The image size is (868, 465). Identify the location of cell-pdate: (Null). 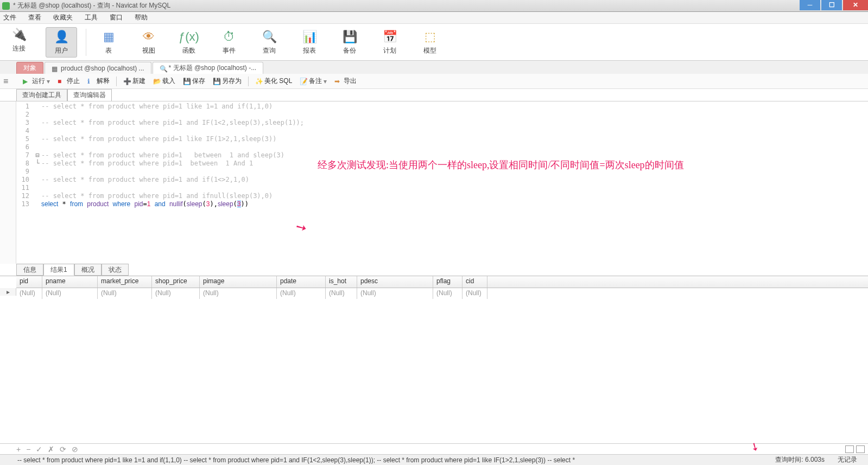
(301, 294).